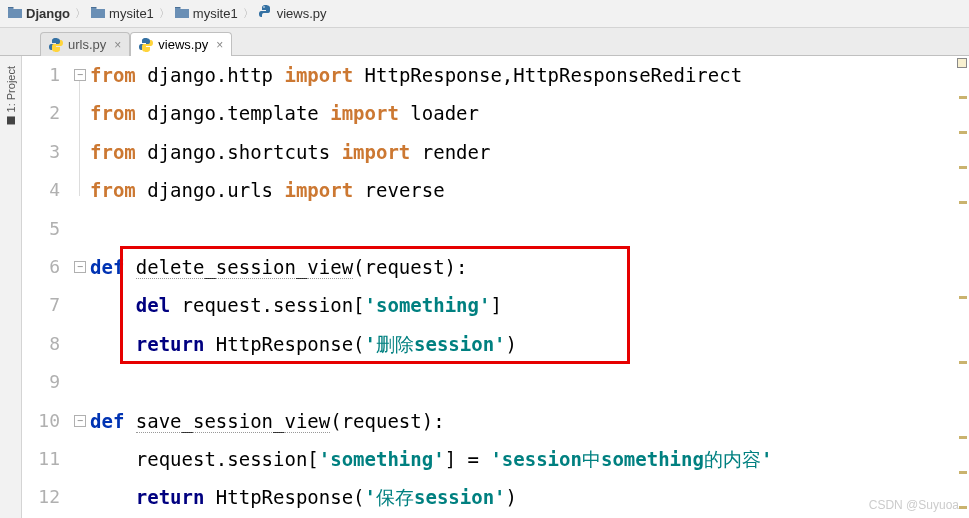  I want to click on breadcrumb-label: views.py, so click(302, 14).